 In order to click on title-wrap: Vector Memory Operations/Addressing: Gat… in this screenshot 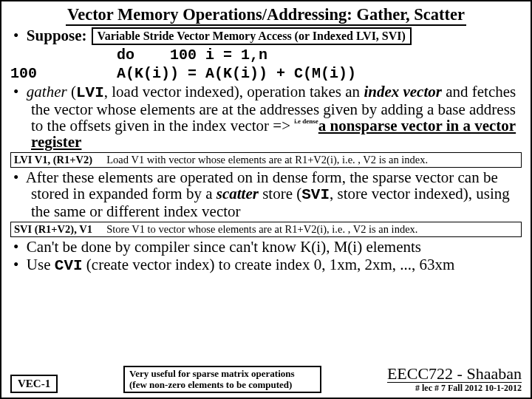, I will do `click(266, 16)`.